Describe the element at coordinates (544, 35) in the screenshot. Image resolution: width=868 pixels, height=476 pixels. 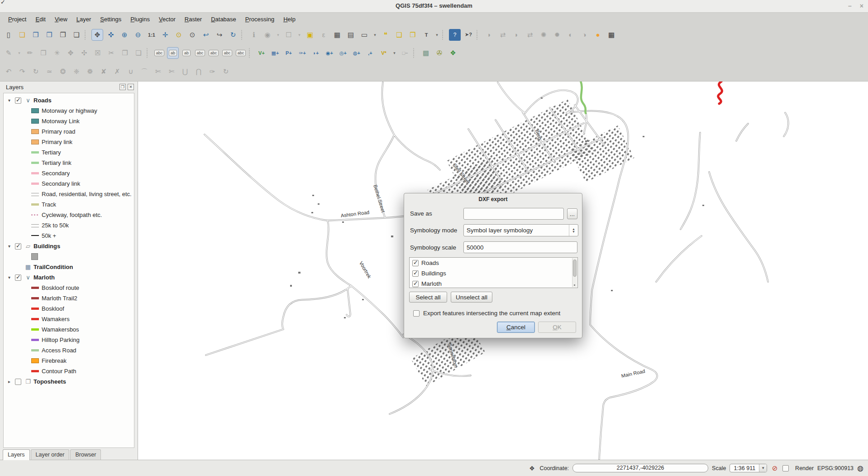
I see `brightness-increase-icon: ✺` at that location.